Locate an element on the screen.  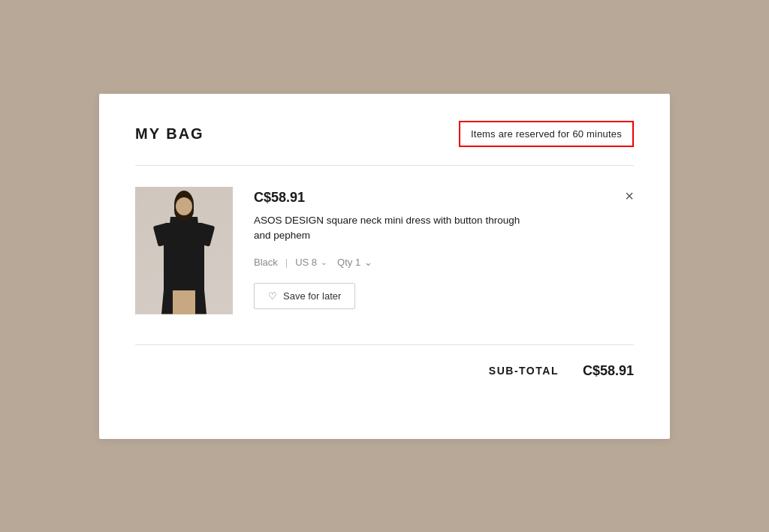
card-header: MY BAG Items are reserved for 60 minutes is located at coordinates (384, 134).